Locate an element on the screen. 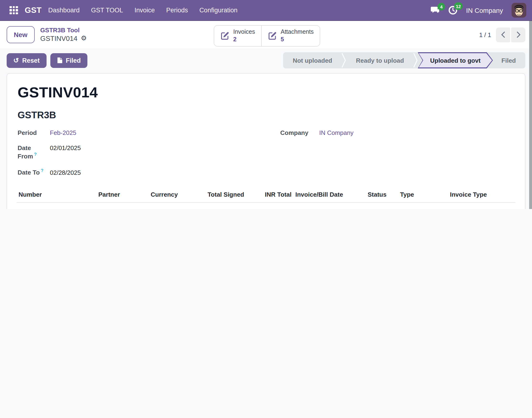  chevron-right-icon is located at coordinates (518, 35).